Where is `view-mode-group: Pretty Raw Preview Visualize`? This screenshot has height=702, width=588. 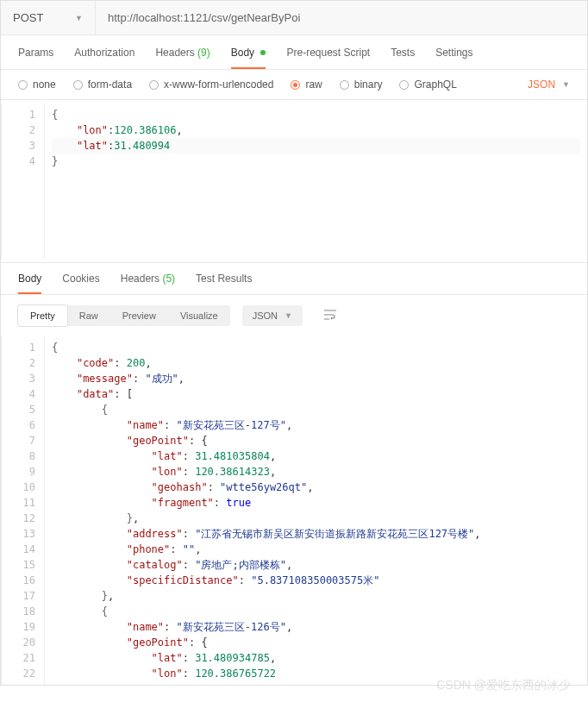 view-mode-group: Pretty Raw Preview Visualize is located at coordinates (124, 316).